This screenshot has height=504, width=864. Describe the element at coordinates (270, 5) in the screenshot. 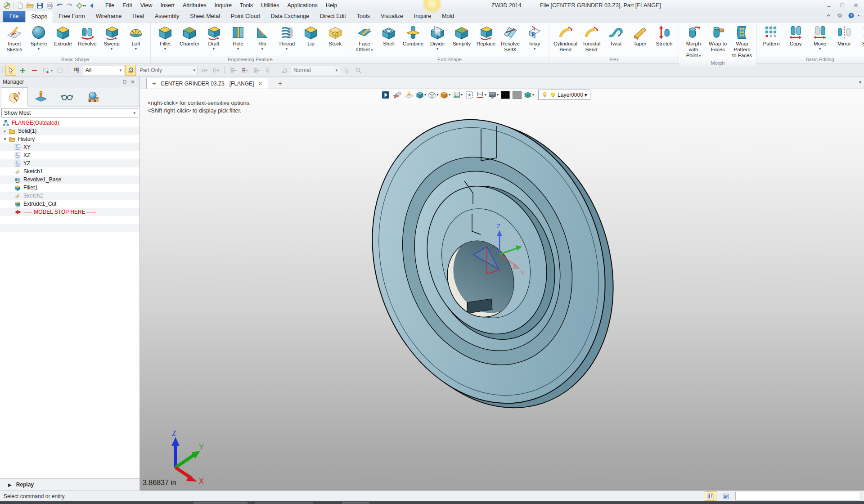

I see `menu-utilities: Utilities` at that location.